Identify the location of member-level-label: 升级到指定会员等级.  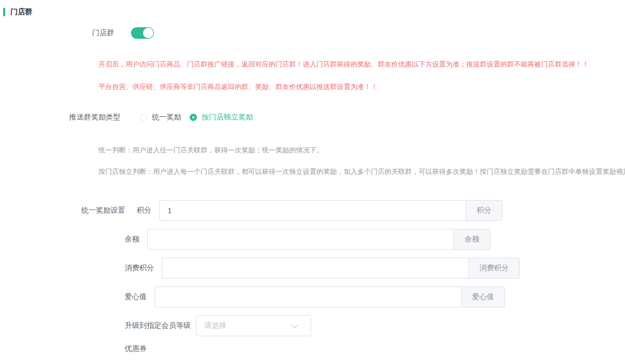
(158, 326).